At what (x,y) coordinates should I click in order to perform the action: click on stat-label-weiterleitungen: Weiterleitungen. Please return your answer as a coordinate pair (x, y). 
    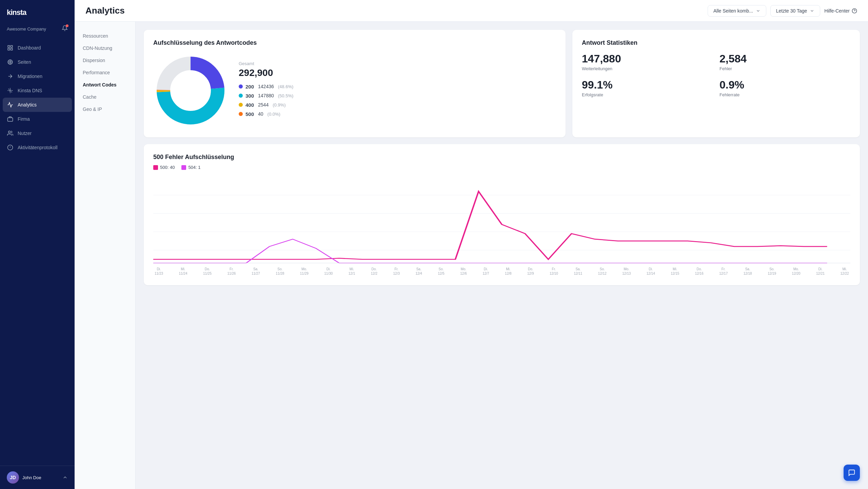
    Looking at the image, I should click on (647, 69).